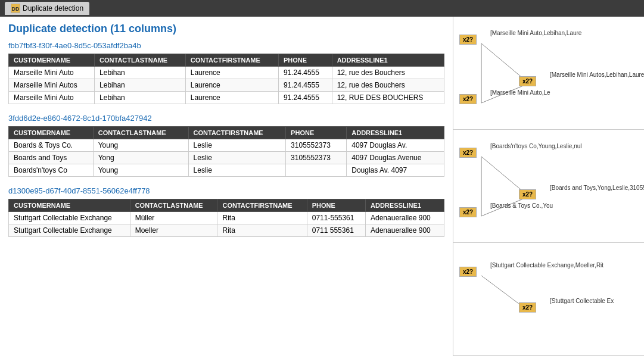 This screenshot has height=356, width=644. What do you see at coordinates (521, 93) in the screenshot?
I see `graph-label-1b: [Marseille Mini Auto,Le` at bounding box center [521, 93].